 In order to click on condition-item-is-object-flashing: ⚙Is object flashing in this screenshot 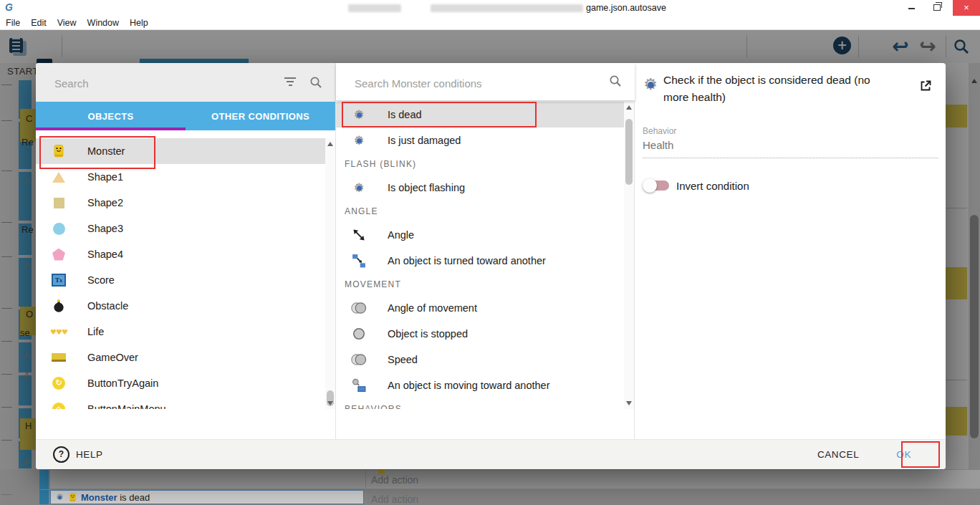, I will do `click(480, 188)`.